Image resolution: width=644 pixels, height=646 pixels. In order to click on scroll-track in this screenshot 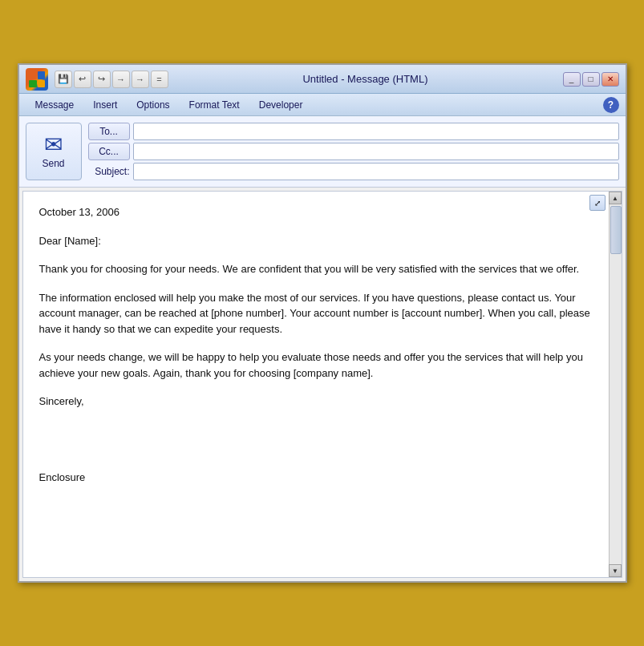, I will do `click(616, 385)`.